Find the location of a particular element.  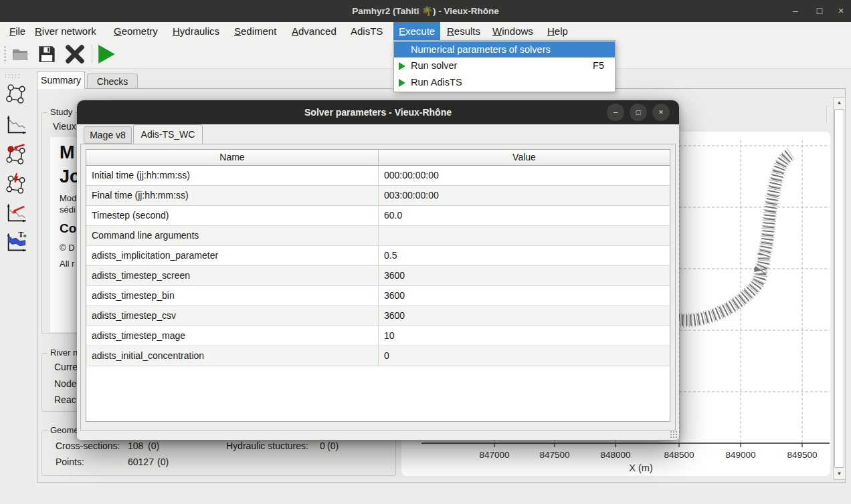

x-tick-label: 847000 is located at coordinates (494, 455).